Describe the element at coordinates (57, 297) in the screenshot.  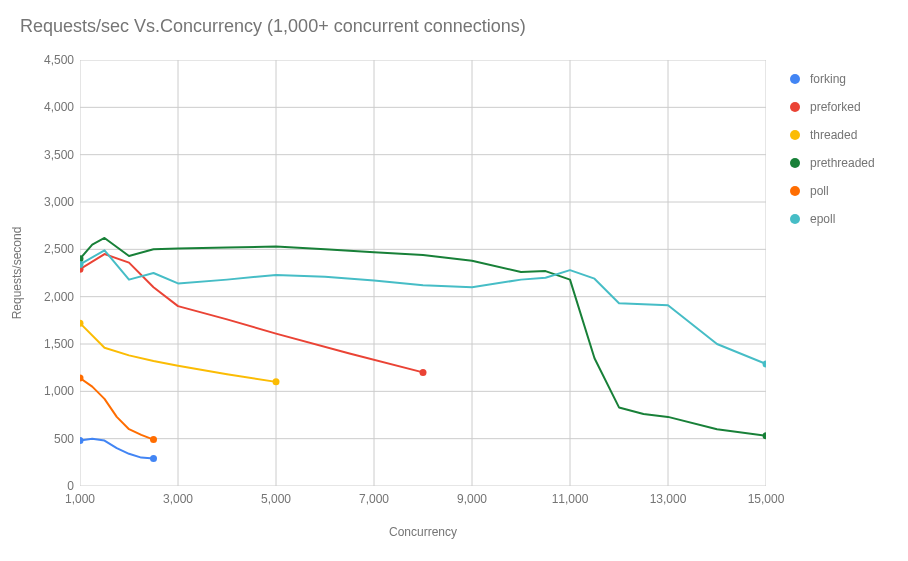
I see `y-tick-label: 2,000` at that location.